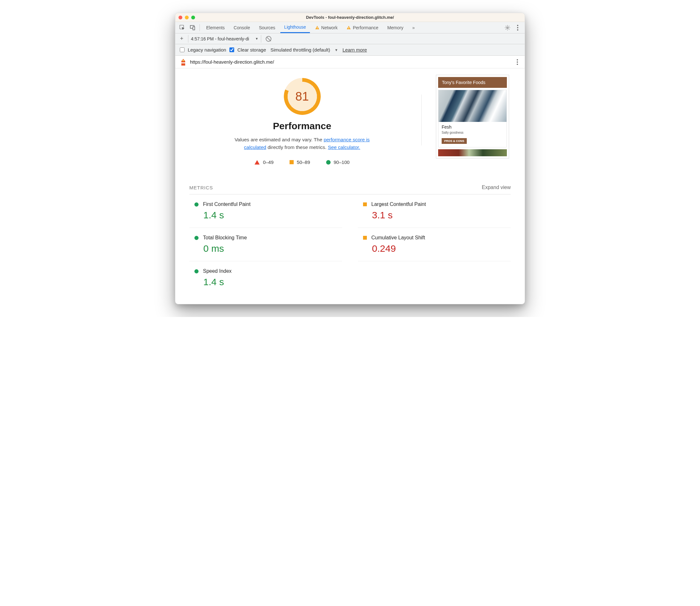  Describe the element at coordinates (242, 28) in the screenshot. I see `tab-console: Console` at that location.